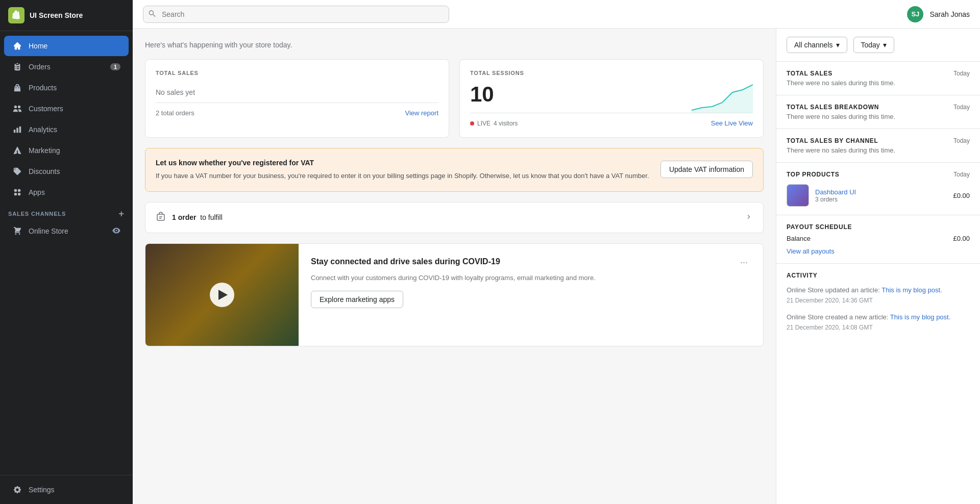  Describe the element at coordinates (184, 217) in the screenshot. I see `fulfill-orders-count: 1 order` at that location.